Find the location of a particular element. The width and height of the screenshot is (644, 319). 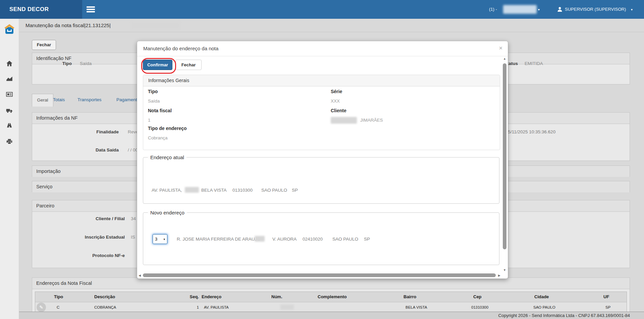

table-row: ✎ C COBRANÇA 1 AV. PAULISTA BELA VISTA 0… is located at coordinates (331, 307).